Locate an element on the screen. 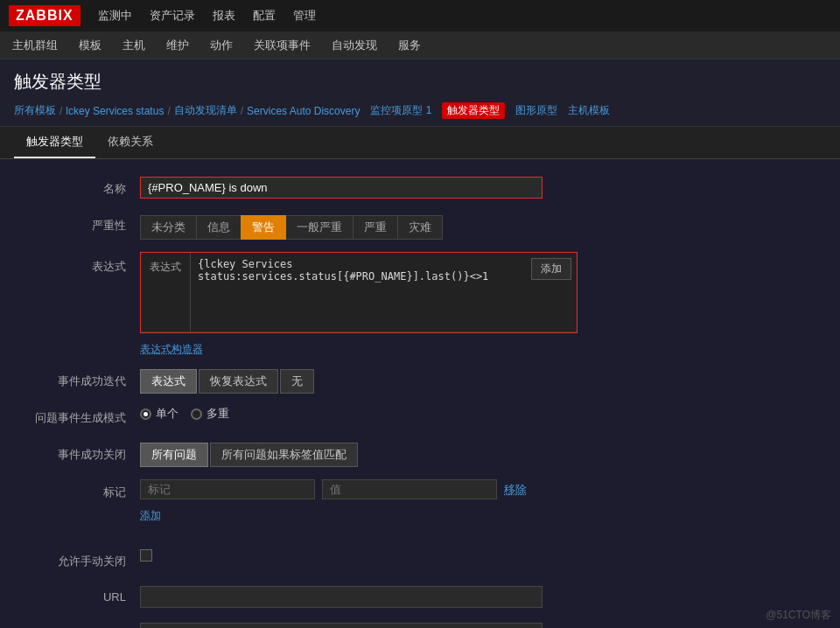  app-logo: ZABBIX is located at coordinates (45, 16).